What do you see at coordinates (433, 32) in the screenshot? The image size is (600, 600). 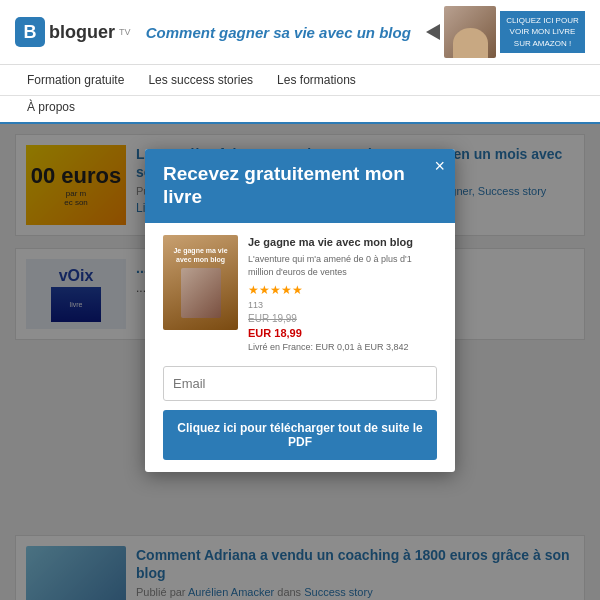 I see `promo-arrow-icon` at bounding box center [433, 32].